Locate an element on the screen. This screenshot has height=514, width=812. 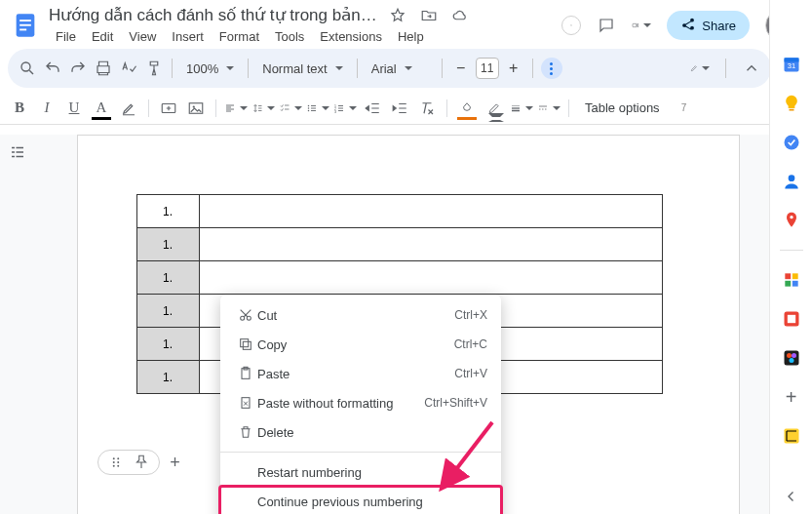
menu-format: Format is located at coordinates (240, 37).